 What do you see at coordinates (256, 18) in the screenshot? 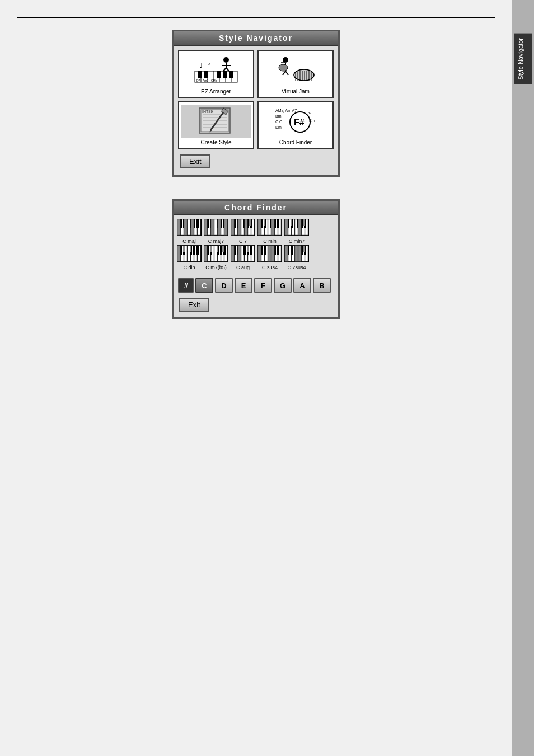
I see `top-divider` at bounding box center [256, 18].